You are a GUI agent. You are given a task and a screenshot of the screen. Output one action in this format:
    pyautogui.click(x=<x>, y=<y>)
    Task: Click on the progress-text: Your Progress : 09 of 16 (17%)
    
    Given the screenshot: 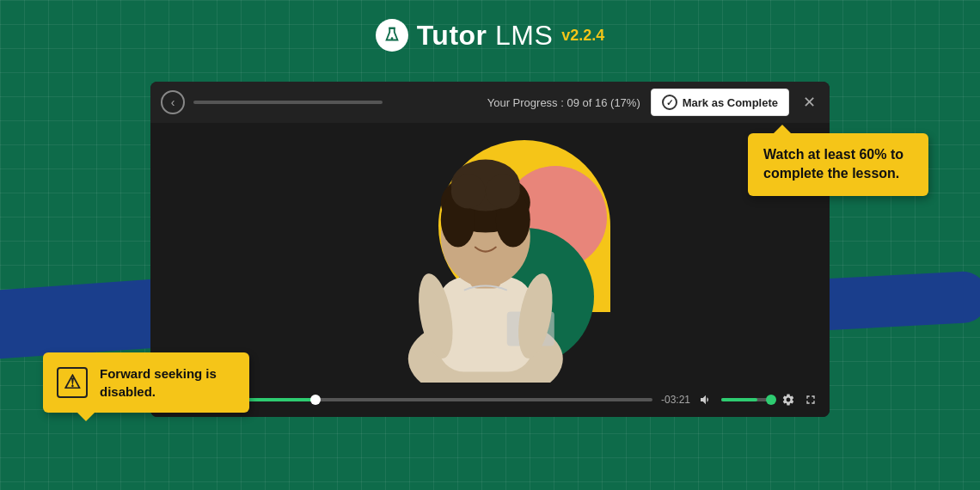 What is the action you would take?
    pyautogui.click(x=564, y=103)
    